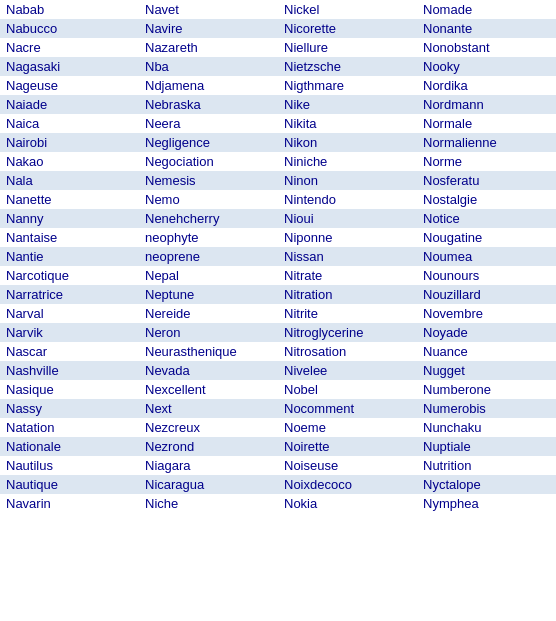  What do you see at coordinates (348, 466) in the screenshot?
I see `table-cell: Noiseuse` at bounding box center [348, 466].